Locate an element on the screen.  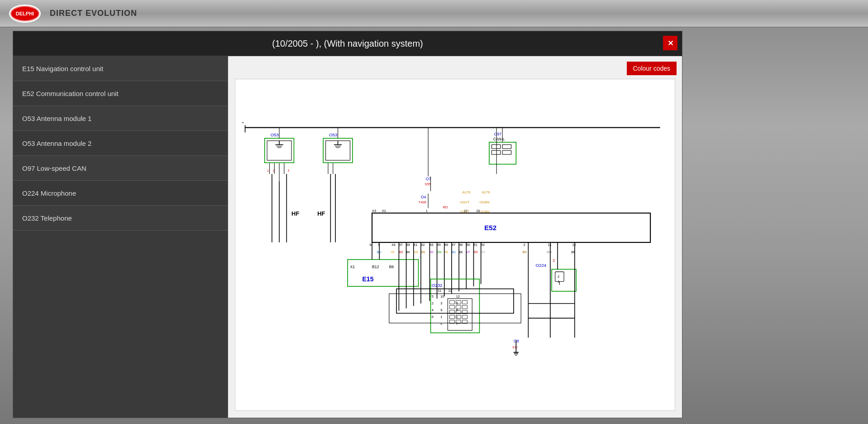
sidebar-item-o97: O97 Low-speed CAN is located at coordinates (120, 169).